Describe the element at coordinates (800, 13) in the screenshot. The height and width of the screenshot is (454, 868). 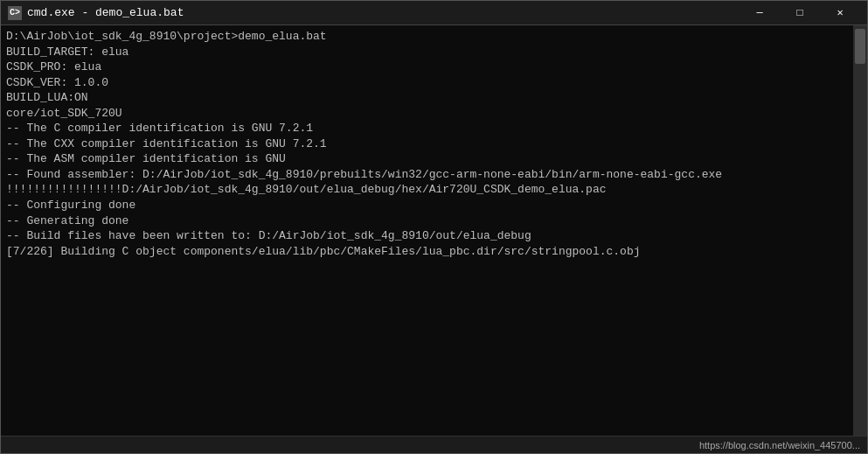
I see `maximize-button: □` at that location.